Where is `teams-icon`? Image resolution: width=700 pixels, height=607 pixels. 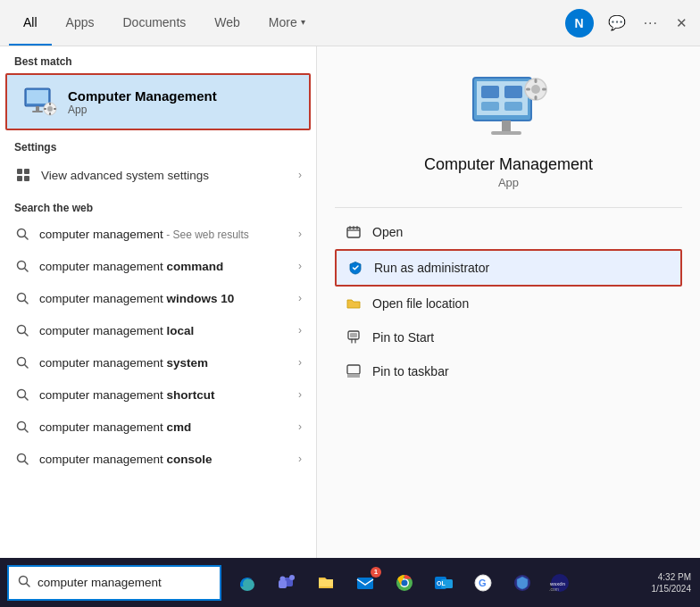
teams-icon is located at coordinates (287, 583).